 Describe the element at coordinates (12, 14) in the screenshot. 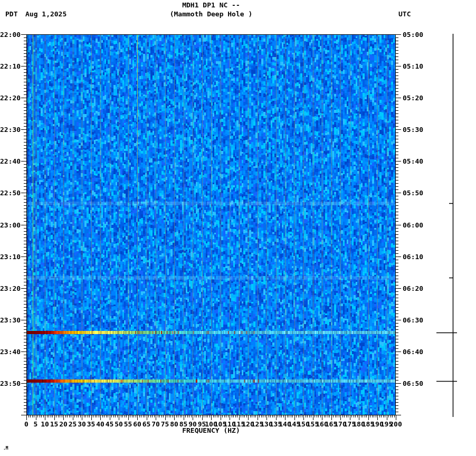

I see `timezone-left-label: PDT` at that location.